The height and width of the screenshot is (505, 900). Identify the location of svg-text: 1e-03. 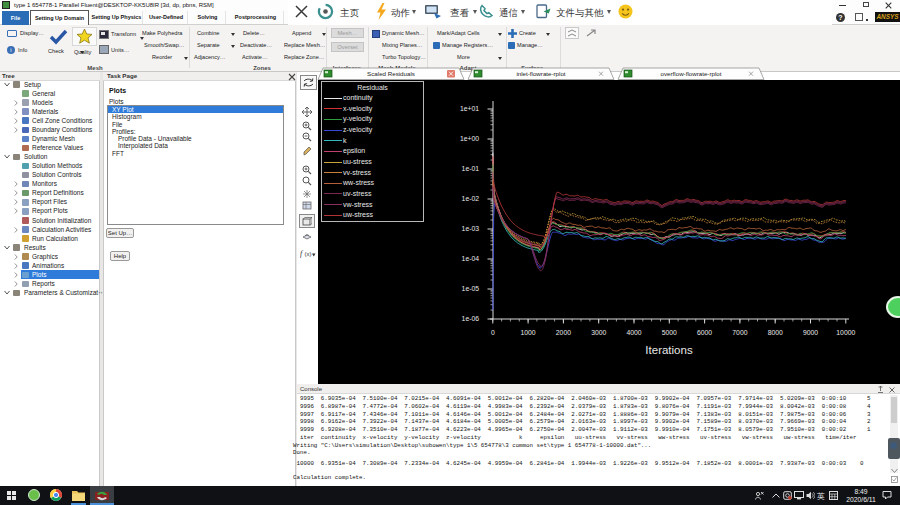
(471, 228).